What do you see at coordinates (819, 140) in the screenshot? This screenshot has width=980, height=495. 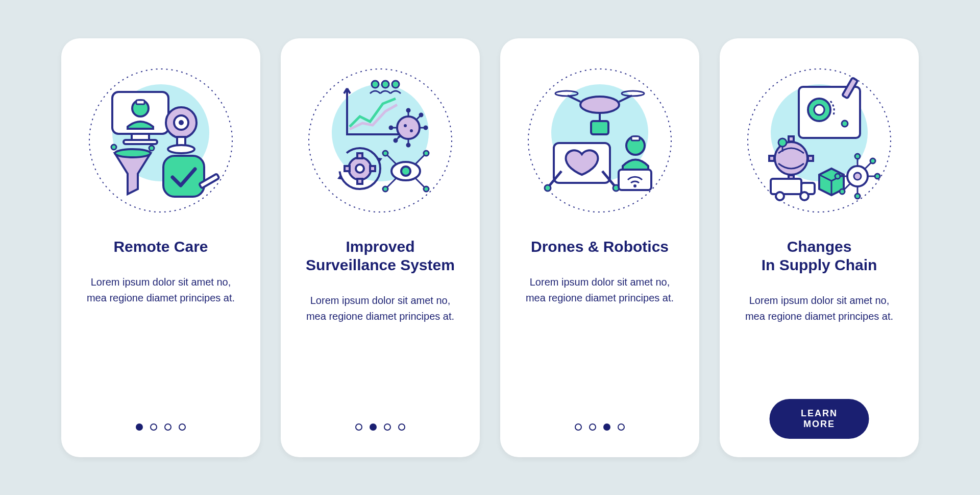 I see `supply-chain-icon` at bounding box center [819, 140].